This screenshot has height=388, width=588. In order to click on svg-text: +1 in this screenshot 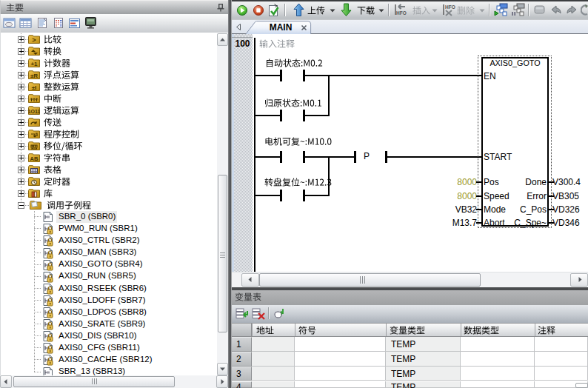, I will do `click(34, 64)`.